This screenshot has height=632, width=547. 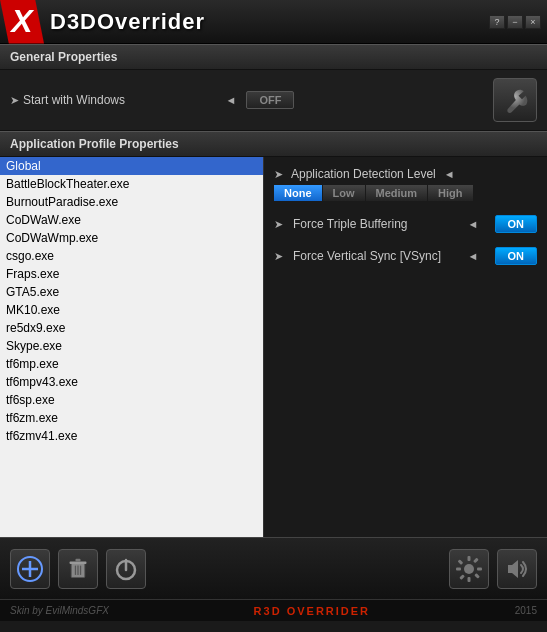 I want to click on triple-buffering-label: Force Triple Buffering, so click(x=376, y=224).